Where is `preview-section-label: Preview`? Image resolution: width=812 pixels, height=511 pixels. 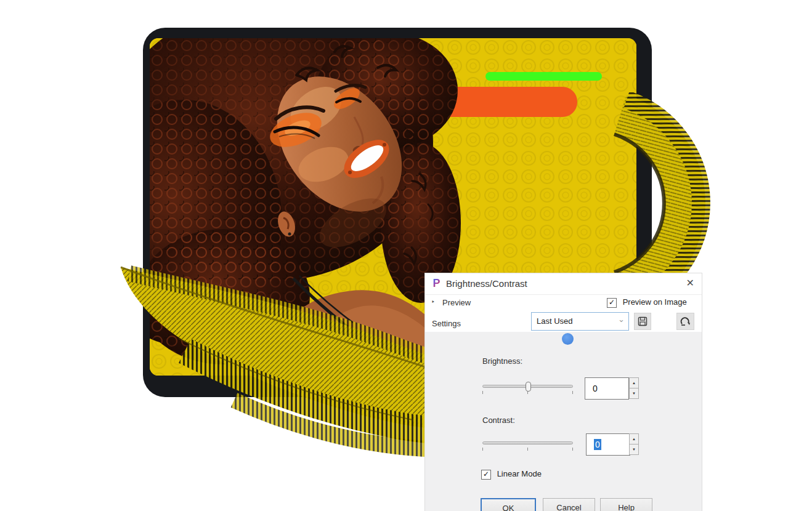
preview-section-label: Preview is located at coordinates (457, 303).